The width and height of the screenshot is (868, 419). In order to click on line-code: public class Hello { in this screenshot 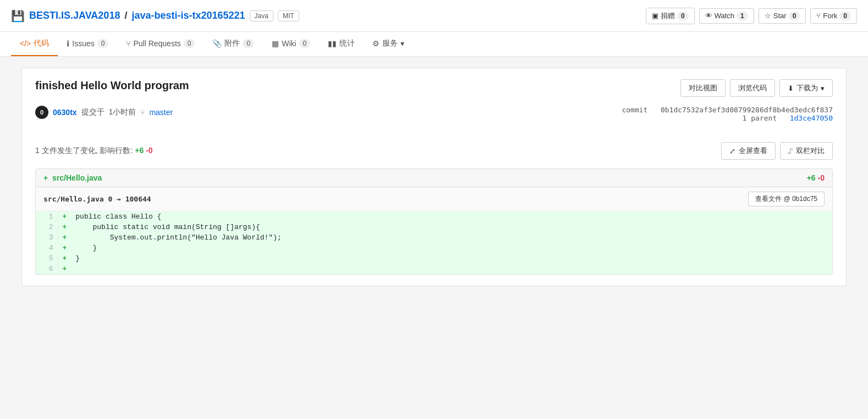, I will do `click(451, 217)`.